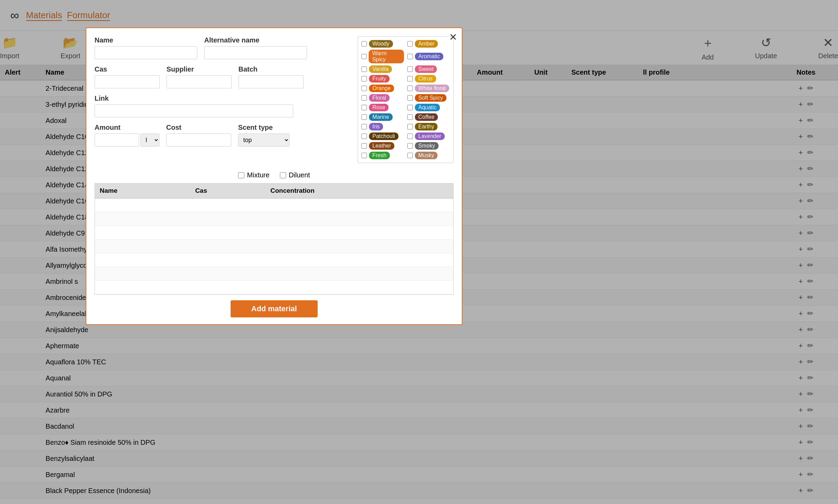 Image resolution: width=838 pixels, height=504 pixels. I want to click on checkbox-Orange, so click(364, 88).